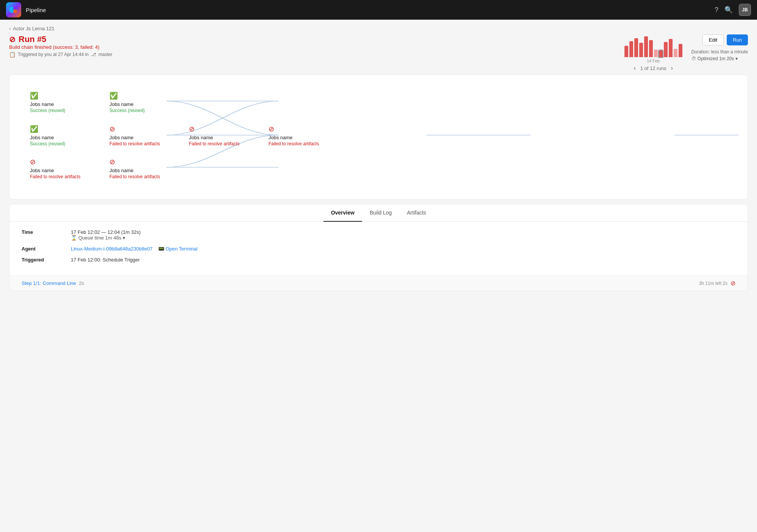  Describe the element at coordinates (48, 110) in the screenshot. I see `job-status-n1: Success (reused)` at that location.